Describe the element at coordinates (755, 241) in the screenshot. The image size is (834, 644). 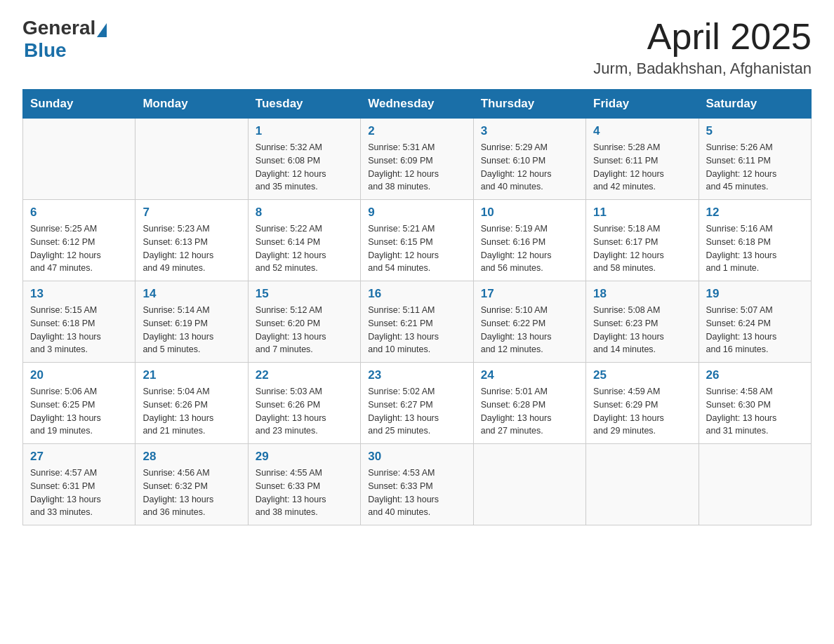
I see `calendar-cell: 12Sunrise: 5:16 AM Sunset: 6:18 PM Dayli…` at that location.